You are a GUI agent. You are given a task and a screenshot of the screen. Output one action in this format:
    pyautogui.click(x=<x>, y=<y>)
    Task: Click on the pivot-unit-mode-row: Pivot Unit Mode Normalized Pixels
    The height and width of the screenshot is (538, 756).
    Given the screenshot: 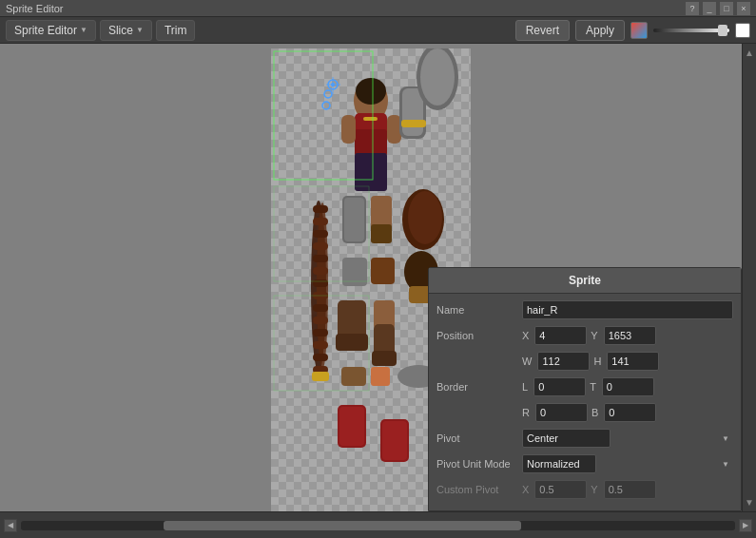 What is the action you would take?
    pyautogui.click(x=585, y=464)
    